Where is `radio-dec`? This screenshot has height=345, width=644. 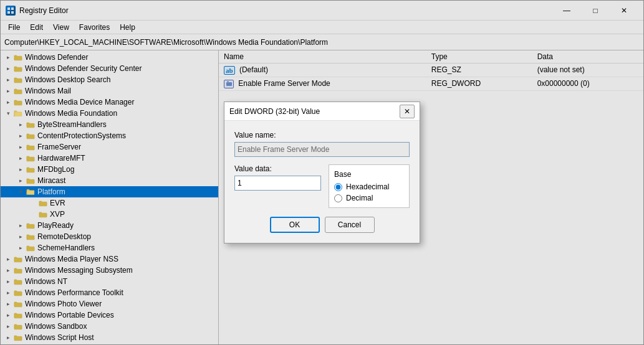 radio-dec is located at coordinates (338, 198).